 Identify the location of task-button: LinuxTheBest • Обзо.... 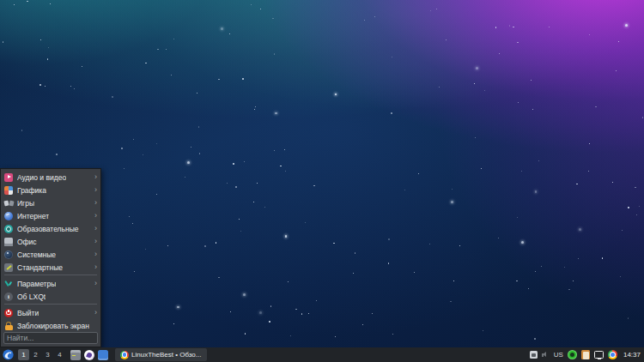
(161, 355).